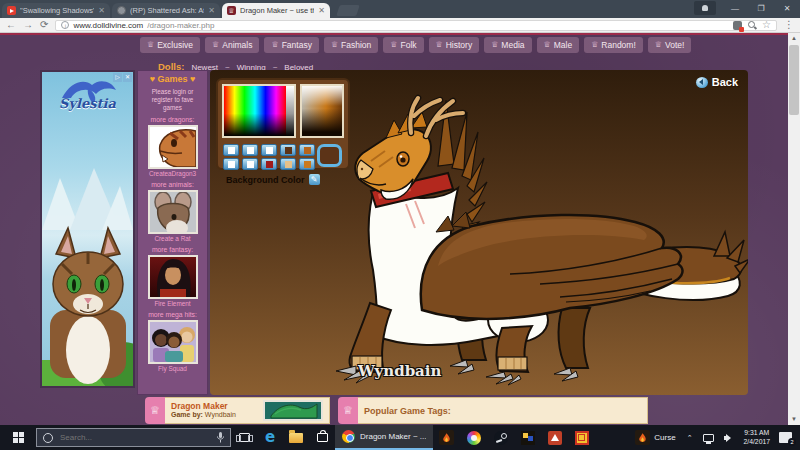 The width and height of the screenshot is (800, 450). I want to click on edit-color-icon: ✎, so click(314, 180).